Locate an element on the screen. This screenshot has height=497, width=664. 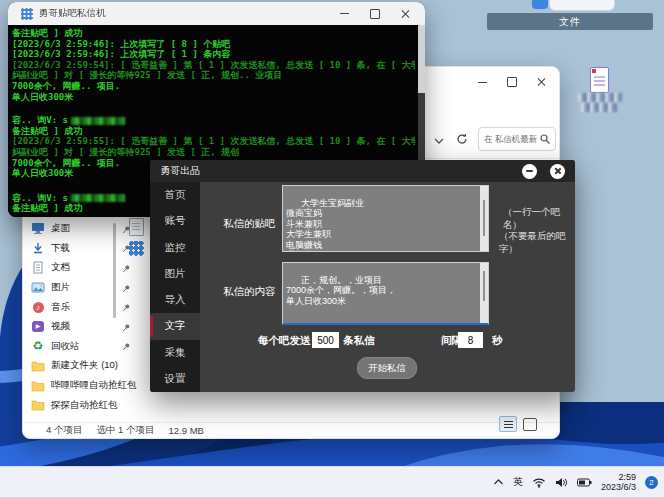
app-close-button is located at coordinates (558, 172).